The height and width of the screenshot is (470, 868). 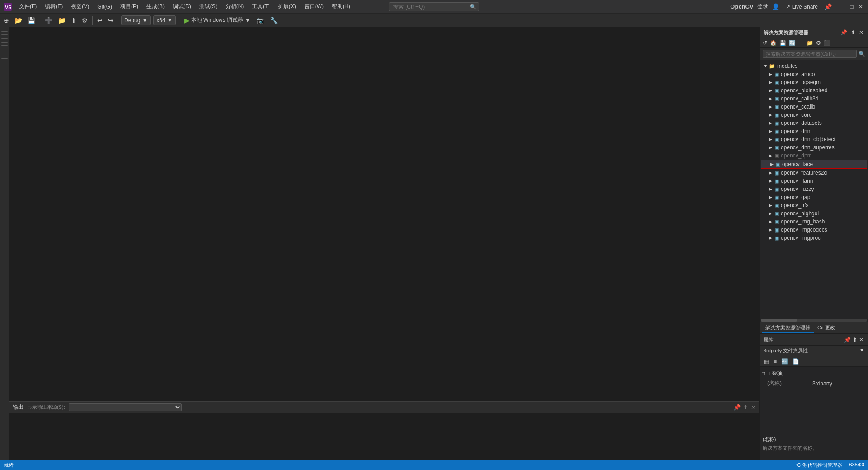 I want to click on menu-analyze: 分析(N), so click(x=235, y=6).